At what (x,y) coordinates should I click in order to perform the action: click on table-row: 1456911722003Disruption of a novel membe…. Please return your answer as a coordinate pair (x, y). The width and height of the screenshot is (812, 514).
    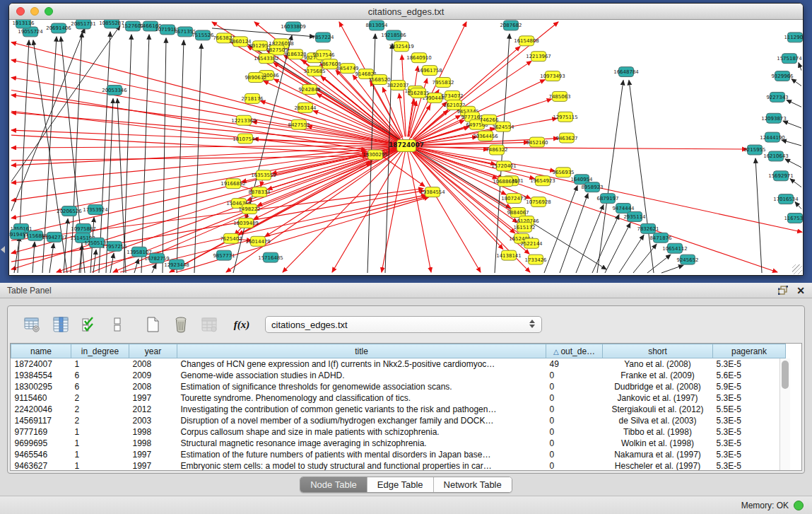
    Looking at the image, I should click on (399, 421).